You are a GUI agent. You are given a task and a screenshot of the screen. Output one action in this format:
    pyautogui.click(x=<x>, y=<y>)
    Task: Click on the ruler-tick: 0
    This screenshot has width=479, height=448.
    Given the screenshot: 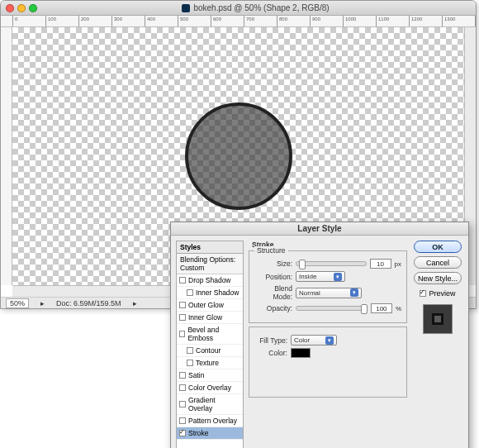 What is the action you would take?
    pyautogui.click(x=29, y=21)
    